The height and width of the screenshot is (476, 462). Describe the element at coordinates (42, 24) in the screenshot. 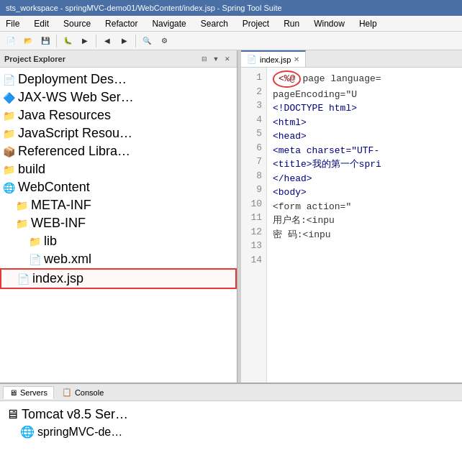

I see `menu-item-edit: Edit` at that location.